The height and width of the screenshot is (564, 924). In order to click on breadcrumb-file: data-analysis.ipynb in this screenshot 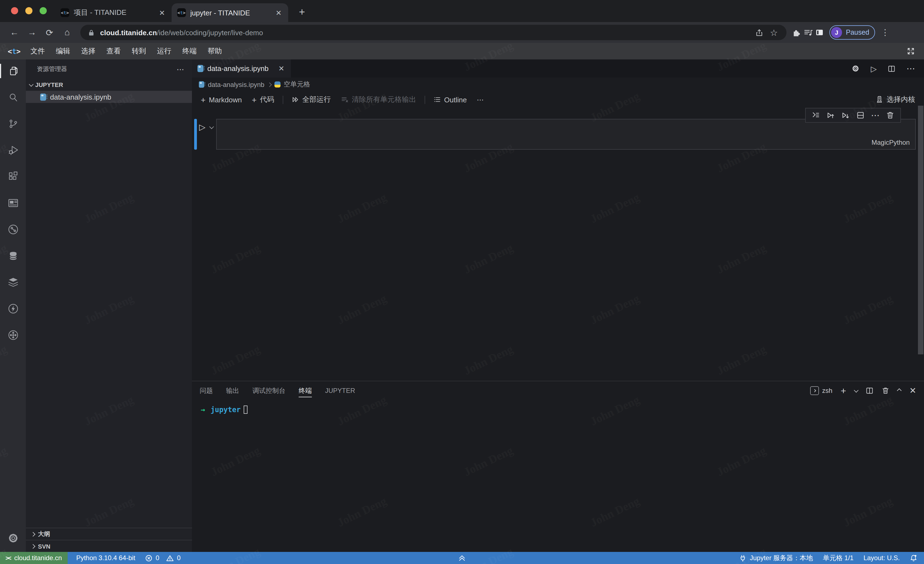, I will do `click(236, 84)`.